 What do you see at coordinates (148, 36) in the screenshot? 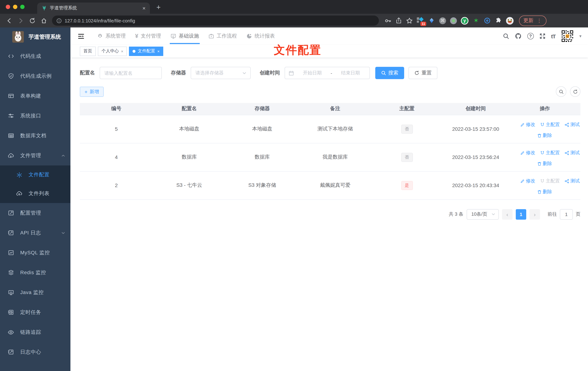
I see `nav-item-payment: ¥ 支付管理` at bounding box center [148, 36].